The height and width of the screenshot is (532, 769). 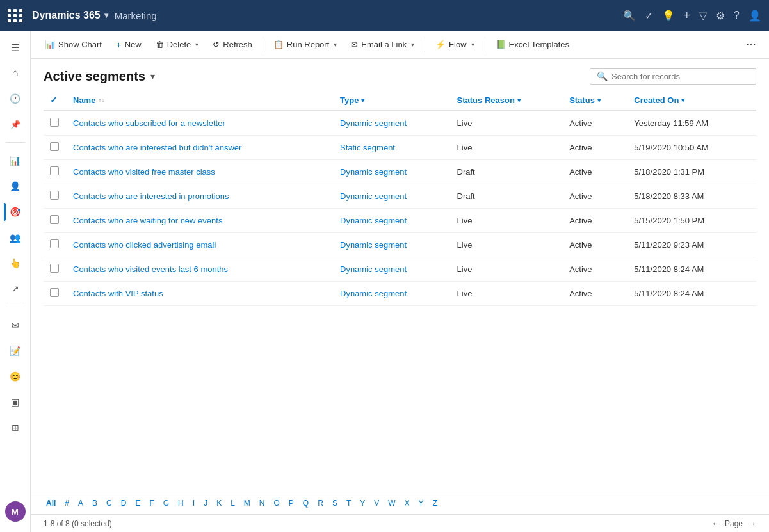 I want to click on alpha-btn-R: R, so click(x=320, y=503).